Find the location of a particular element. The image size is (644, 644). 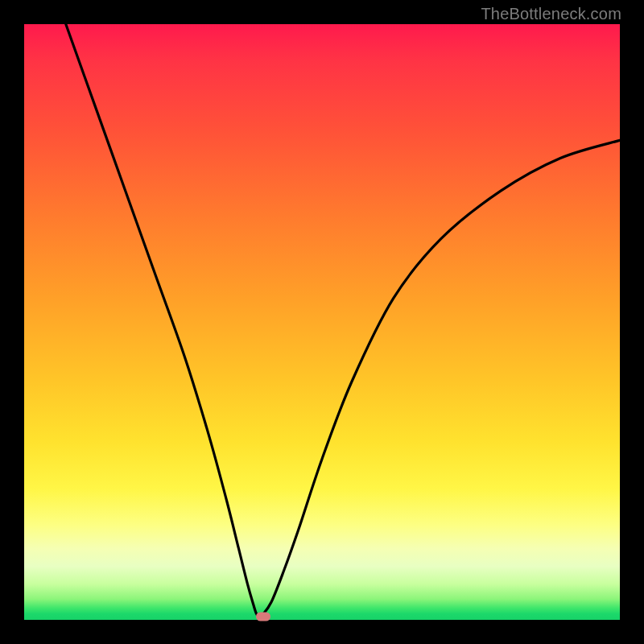

watermark-text: TheBottleneck.com is located at coordinates (551, 14).